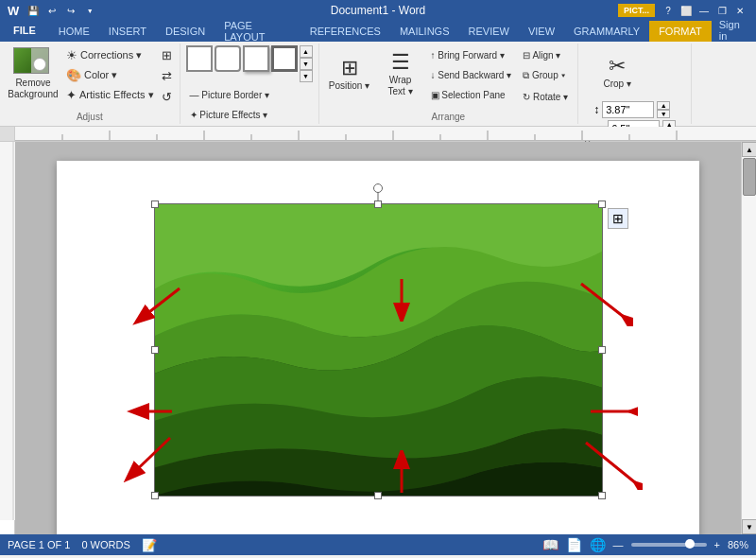 Image resolution: width=756 pixels, height=558 pixels. I want to click on tab-references: REFERENCES, so click(346, 31).